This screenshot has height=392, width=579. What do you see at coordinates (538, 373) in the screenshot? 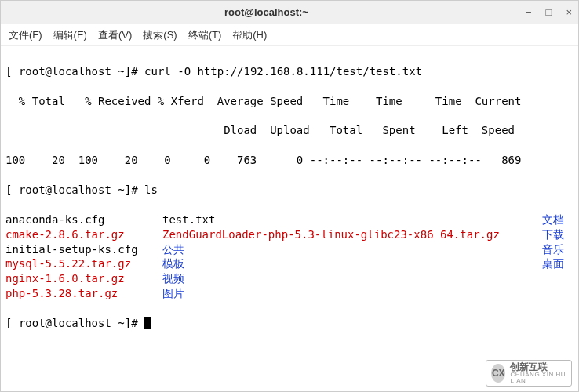
I see `badge-text: 创新互联 CHUANG XIN HU LIAN` at bounding box center [538, 373].